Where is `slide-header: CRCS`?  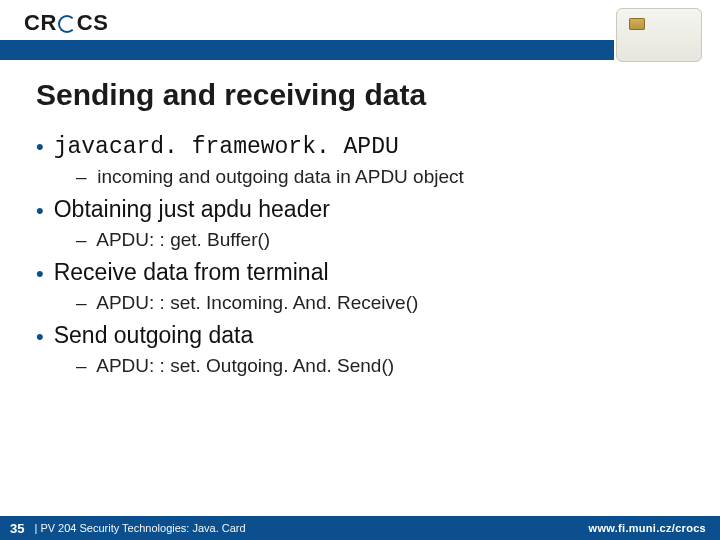 slide-header: CRCS is located at coordinates (360, 32).